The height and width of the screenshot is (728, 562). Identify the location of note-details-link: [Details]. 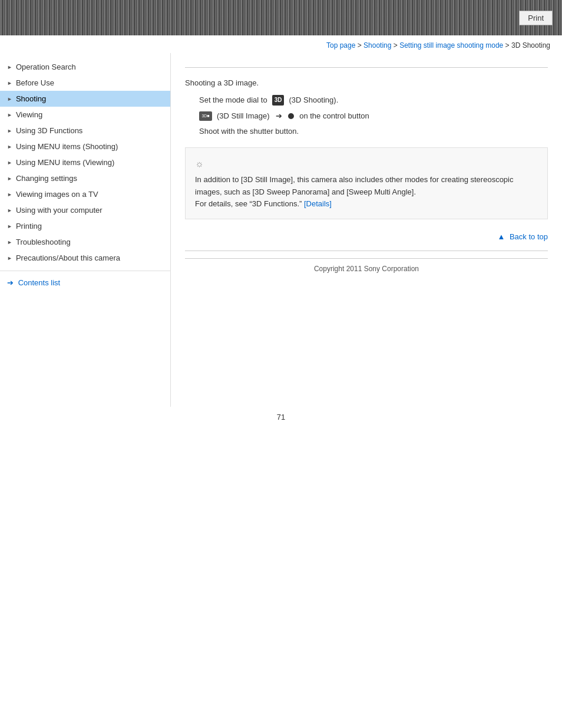
(318, 204).